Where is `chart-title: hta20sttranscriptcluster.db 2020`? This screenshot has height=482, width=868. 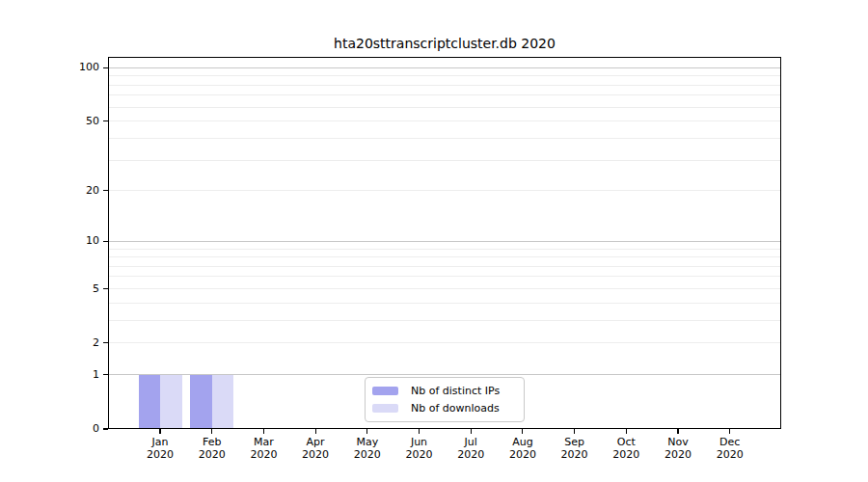 chart-title: hta20sttranscriptcluster.db 2020 is located at coordinates (445, 43).